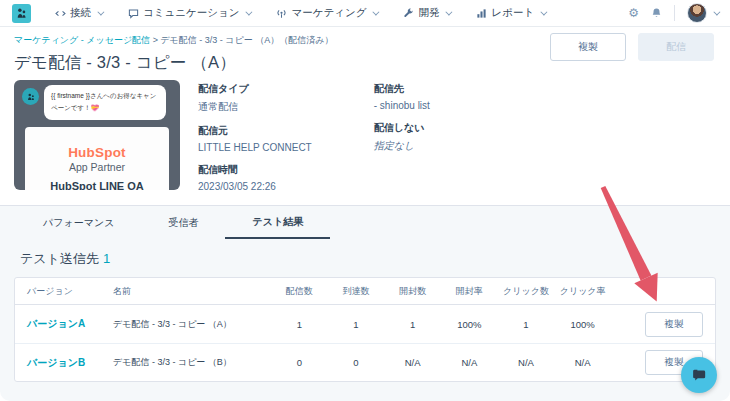  I want to click on nav-item-marketing: マーケティング, so click(326, 13).